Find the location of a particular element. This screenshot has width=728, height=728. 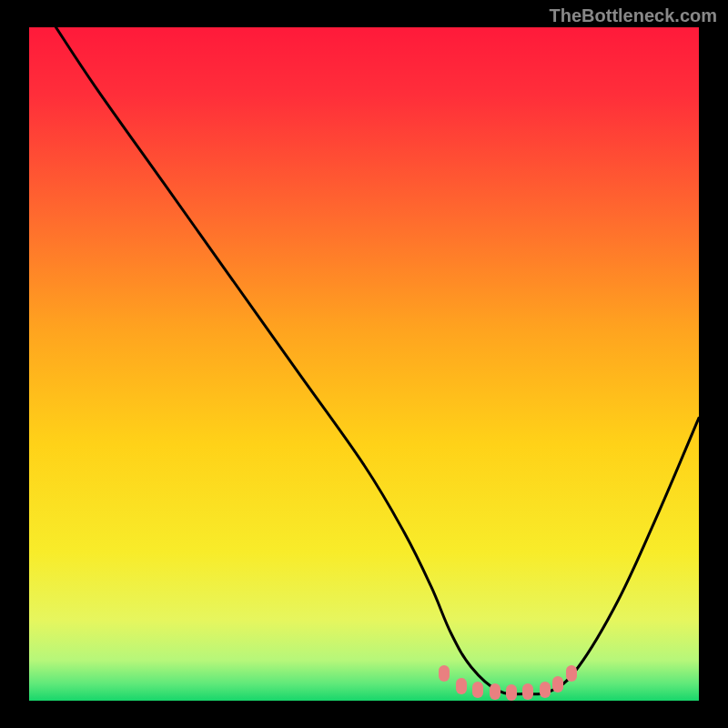

watermark-text: TheBottleneck.com is located at coordinates (633, 16).